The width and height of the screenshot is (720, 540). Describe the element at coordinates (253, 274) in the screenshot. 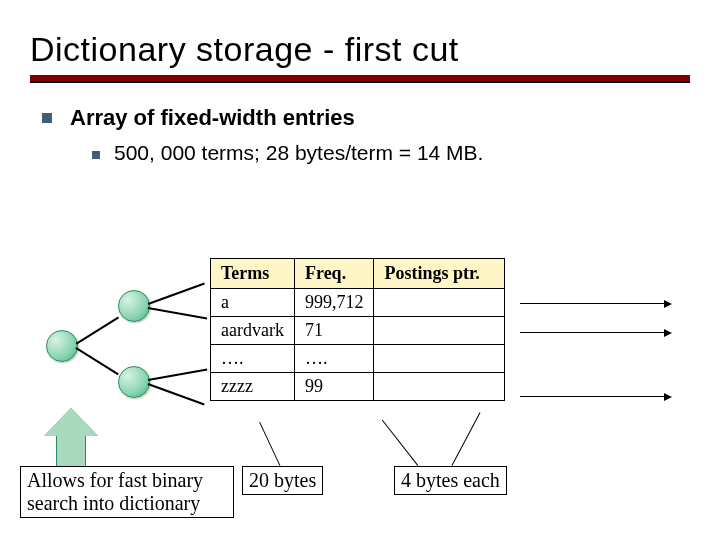

I see `col-terms: Terms` at that location.